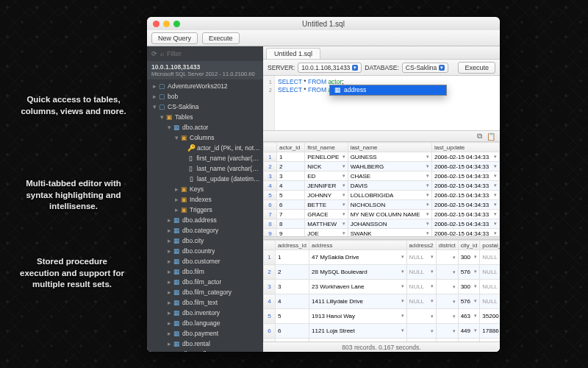  I want to click on cell: 5, so click(292, 316).